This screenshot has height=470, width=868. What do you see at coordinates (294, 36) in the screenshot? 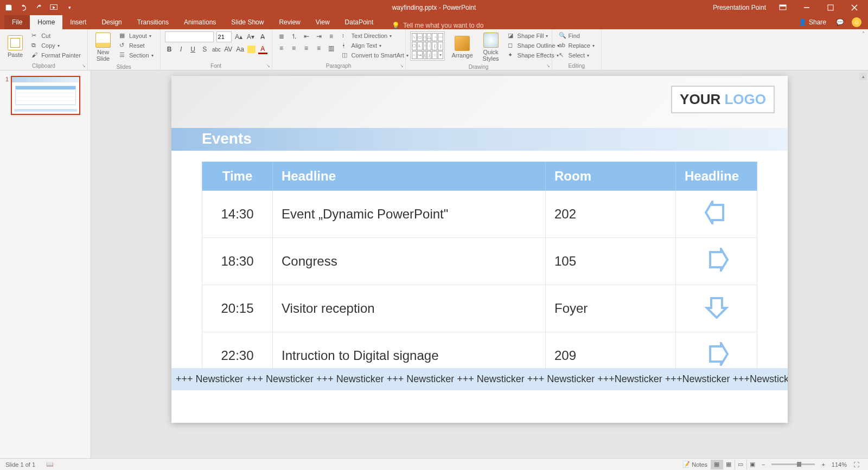
I see `numbering-button: ⒈` at bounding box center [294, 36].